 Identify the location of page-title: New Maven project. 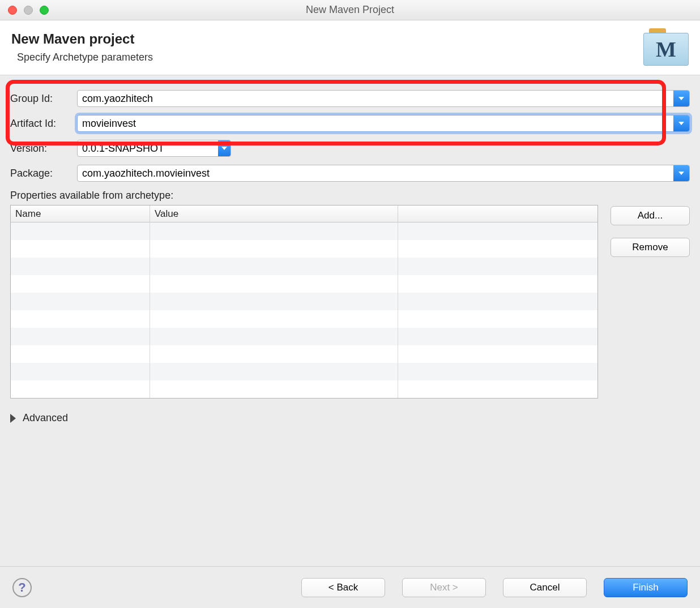
(82, 39).